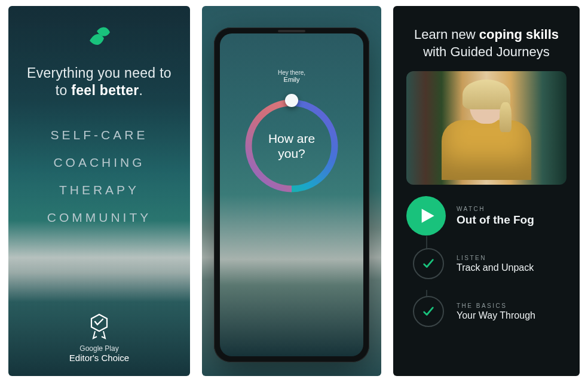  I want to click on journey-label: WATCH, so click(495, 209).